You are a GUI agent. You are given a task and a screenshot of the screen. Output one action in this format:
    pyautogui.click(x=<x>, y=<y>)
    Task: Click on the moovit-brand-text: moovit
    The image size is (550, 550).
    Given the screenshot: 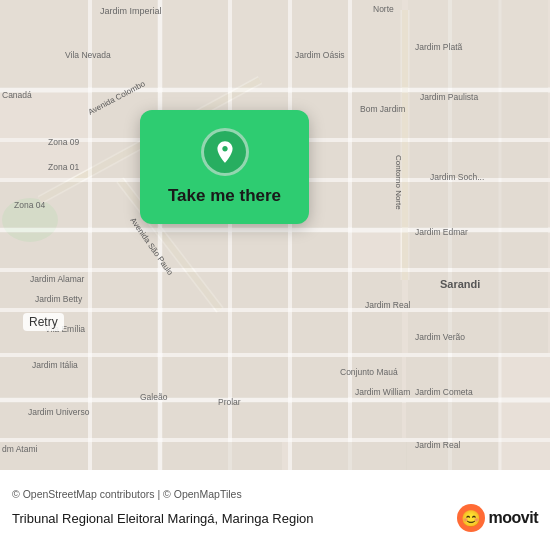 What is the action you would take?
    pyautogui.click(x=514, y=518)
    